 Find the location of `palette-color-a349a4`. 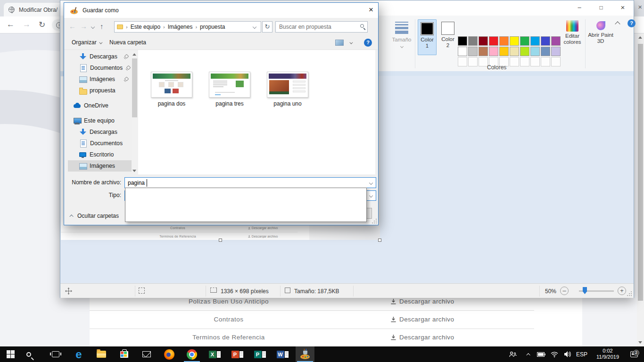

palette-color-a349a4 is located at coordinates (556, 41).